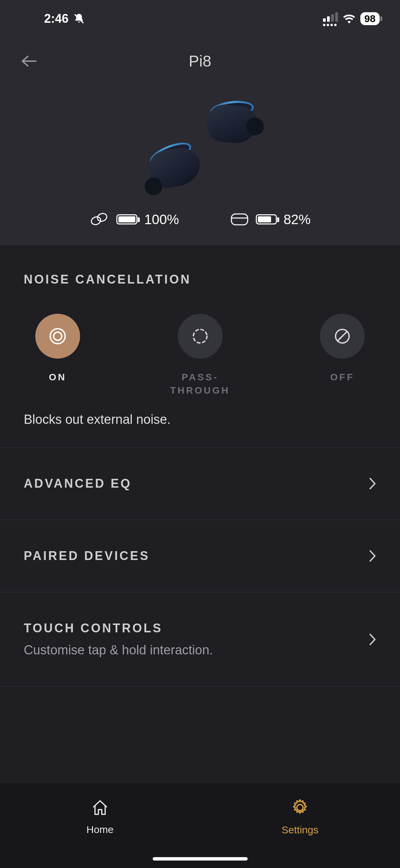 The height and width of the screenshot is (868, 400). What do you see at coordinates (78, 484) in the screenshot?
I see `menu-advanced-eq-title: ADVANCED EQ` at bounding box center [78, 484].